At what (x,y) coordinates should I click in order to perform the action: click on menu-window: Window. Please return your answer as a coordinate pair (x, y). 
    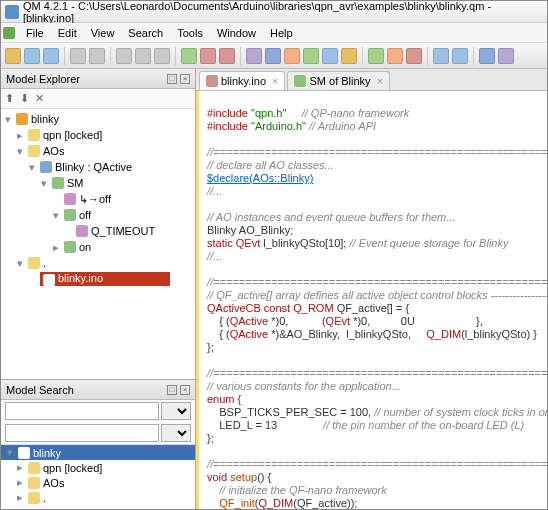
    Looking at the image, I should click on (236, 33).